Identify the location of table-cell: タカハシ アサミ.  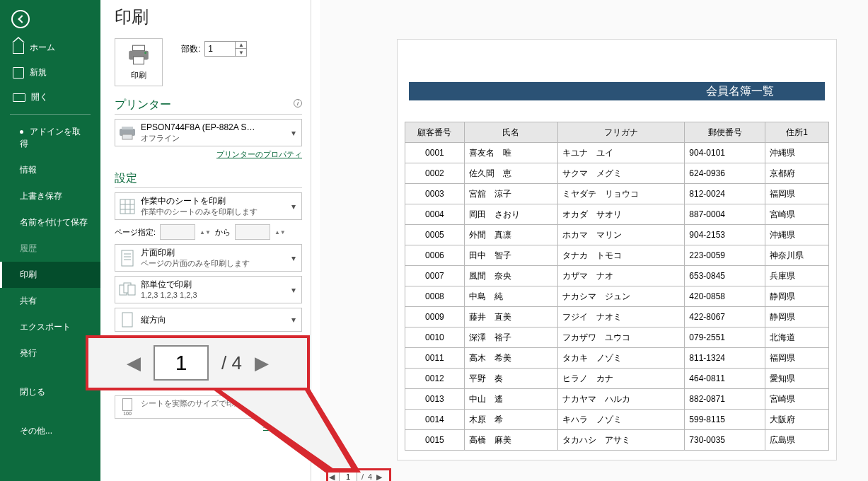
(621, 440).